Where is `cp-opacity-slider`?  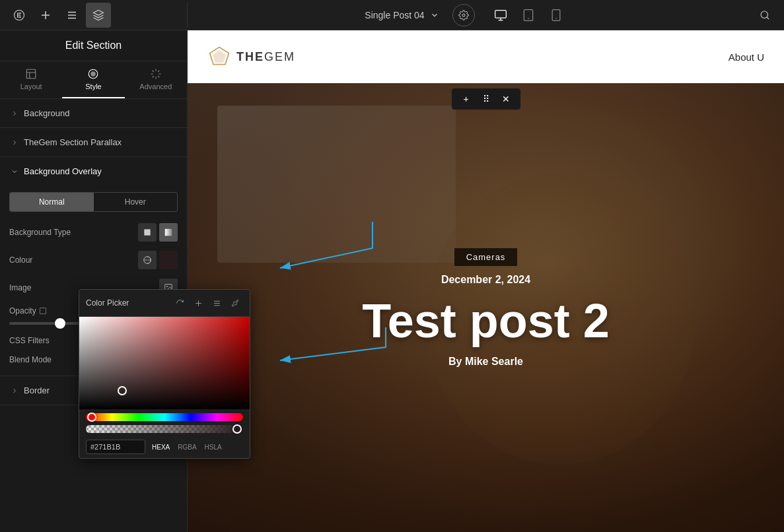 cp-opacity-slider is located at coordinates (164, 429).